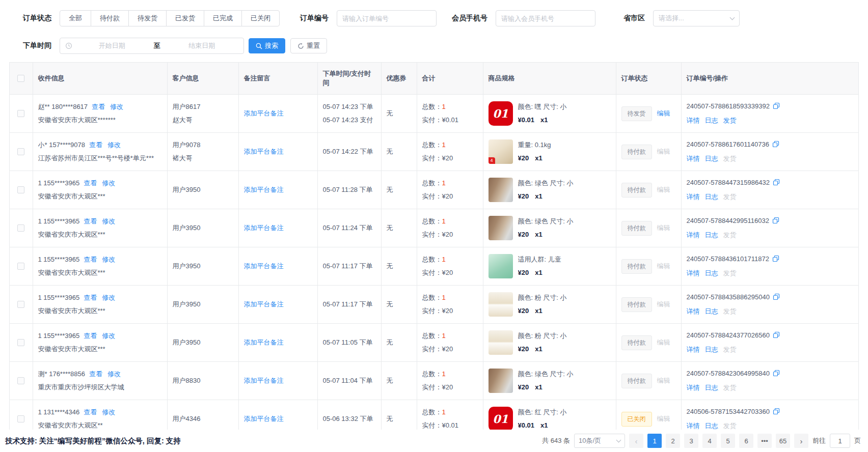 The height and width of the screenshot is (452, 868). Describe the element at coordinates (261, 18) in the screenshot. I see `order-status-tab-5: 已关闭` at that location.